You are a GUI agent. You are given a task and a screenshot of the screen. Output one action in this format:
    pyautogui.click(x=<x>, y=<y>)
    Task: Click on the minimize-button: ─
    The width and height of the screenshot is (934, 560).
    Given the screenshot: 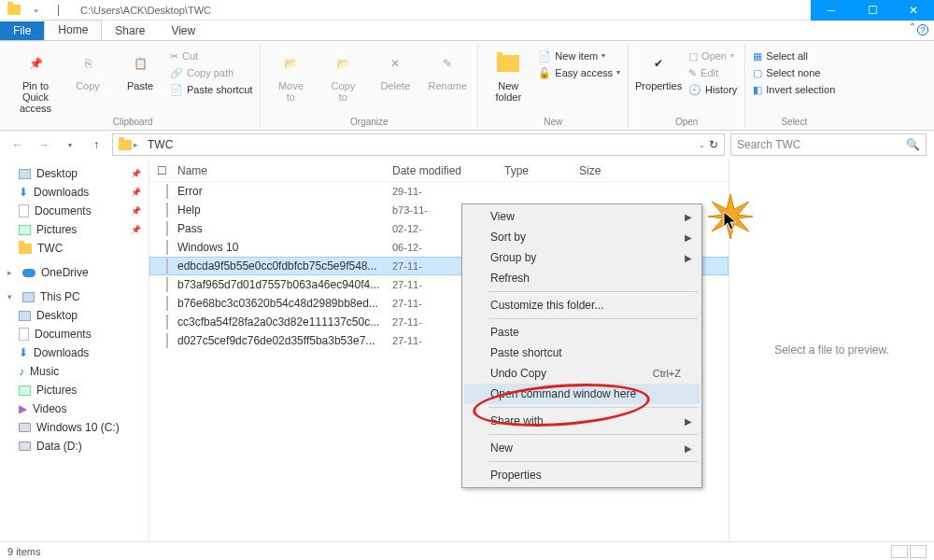 What is the action you would take?
    pyautogui.click(x=831, y=10)
    